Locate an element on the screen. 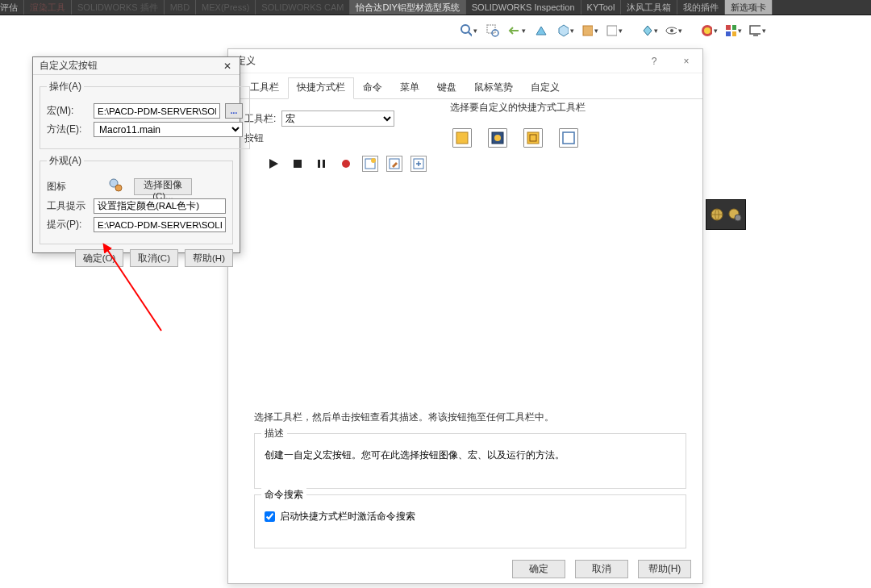 The height and width of the screenshot is (588, 871). description-text: 创建一自定义宏按钮。您可在此选择按钮图像、宏、以及运行的方法。 is located at coordinates (470, 455).